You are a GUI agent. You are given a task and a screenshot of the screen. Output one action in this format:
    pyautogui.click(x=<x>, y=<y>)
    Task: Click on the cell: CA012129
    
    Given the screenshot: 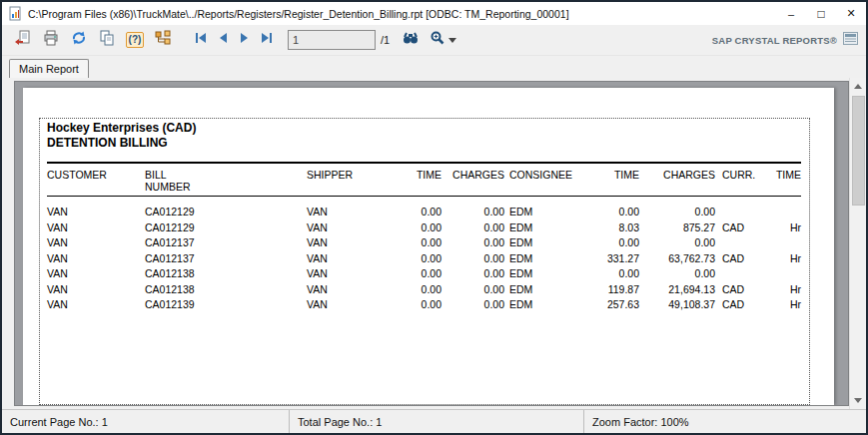 What is the action you would take?
    pyautogui.click(x=226, y=213)
    